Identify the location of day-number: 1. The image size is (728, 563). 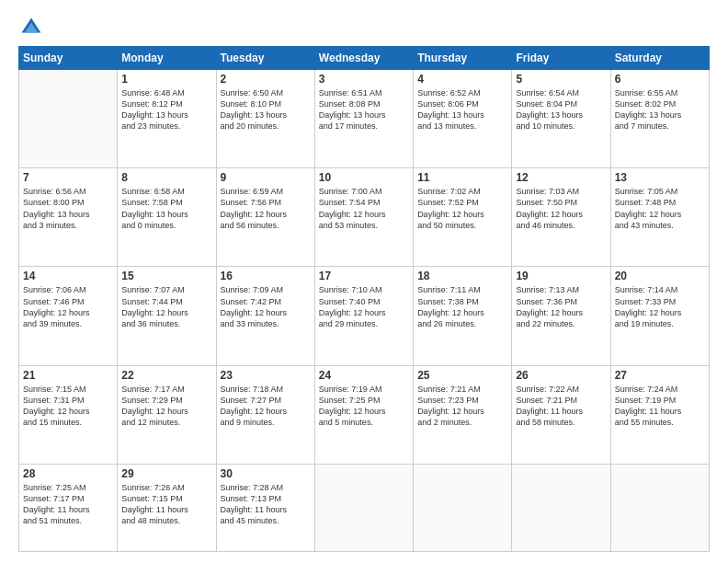
(166, 79).